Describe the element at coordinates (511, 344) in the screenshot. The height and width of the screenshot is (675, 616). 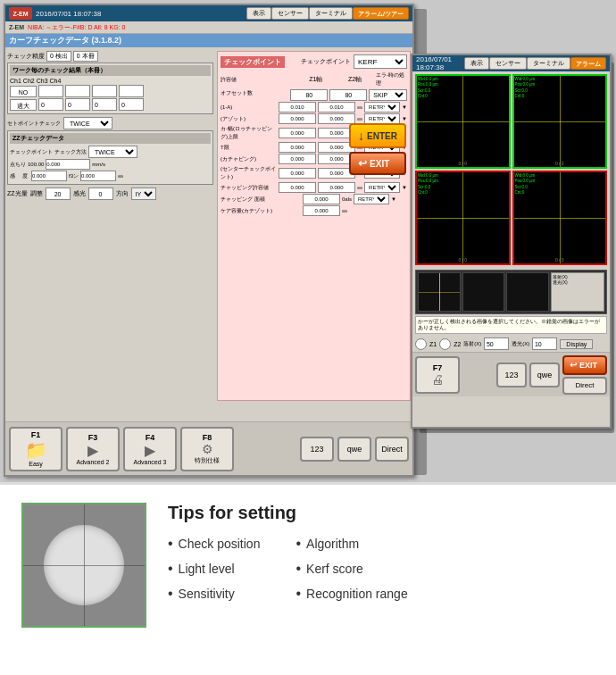
I see `controls-row: Z1 Z2 落射(X) 透光(X) Display` at that location.